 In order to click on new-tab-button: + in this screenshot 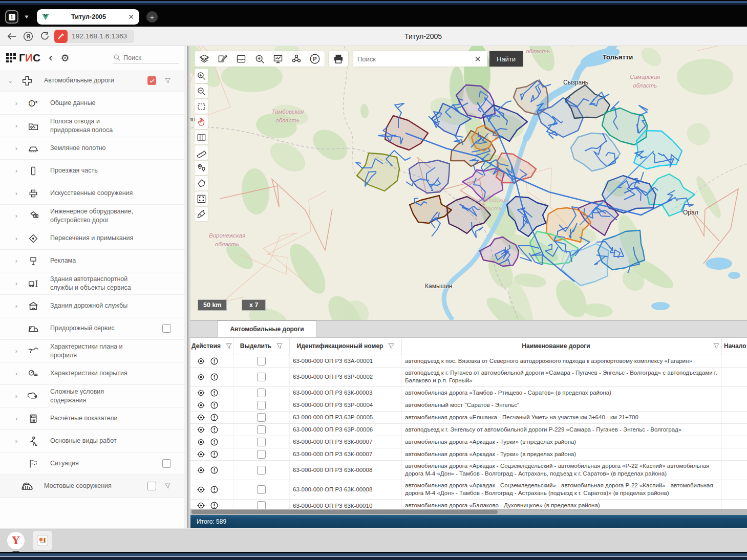, I will do `click(152, 17)`.